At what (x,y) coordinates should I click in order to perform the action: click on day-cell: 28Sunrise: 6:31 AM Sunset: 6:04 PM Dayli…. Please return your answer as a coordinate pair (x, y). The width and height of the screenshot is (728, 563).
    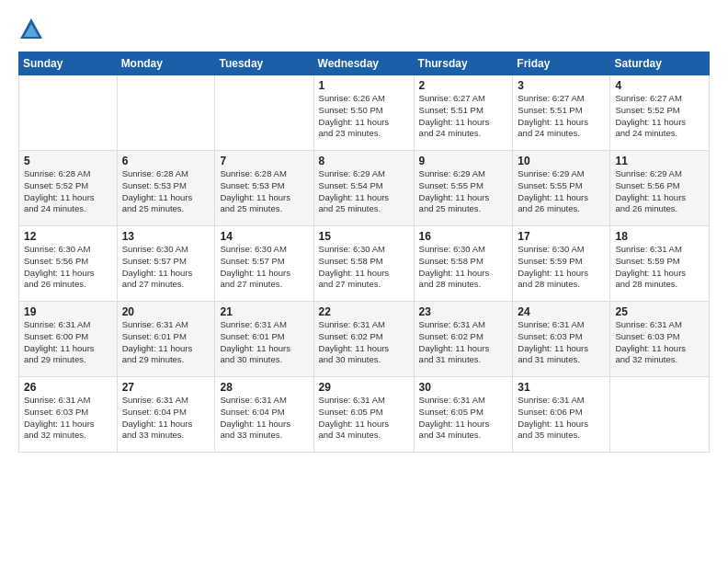
    Looking at the image, I should click on (265, 415).